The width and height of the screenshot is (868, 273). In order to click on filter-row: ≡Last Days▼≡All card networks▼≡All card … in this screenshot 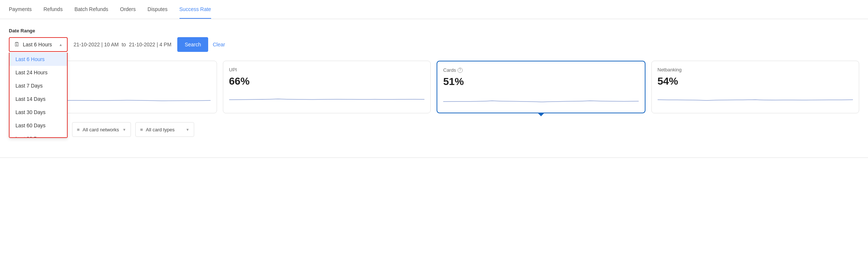, I will do `click(434, 130)`.